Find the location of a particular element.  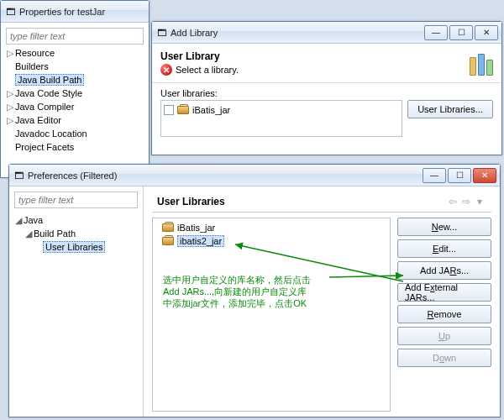

add-external-jars-button: Add External JARs... is located at coordinates (444, 292).